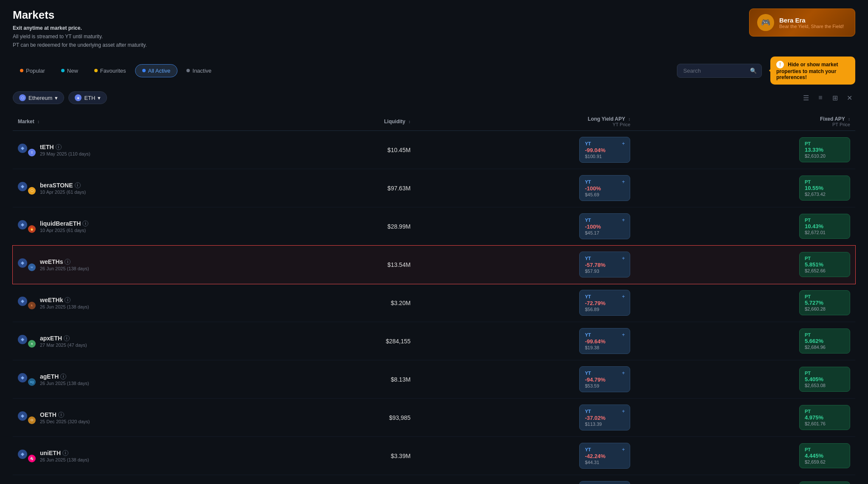 The image size is (868, 484). What do you see at coordinates (605, 483) in the screenshot?
I see `yt-badge: YT + -98.49% $43.79` at bounding box center [605, 483].